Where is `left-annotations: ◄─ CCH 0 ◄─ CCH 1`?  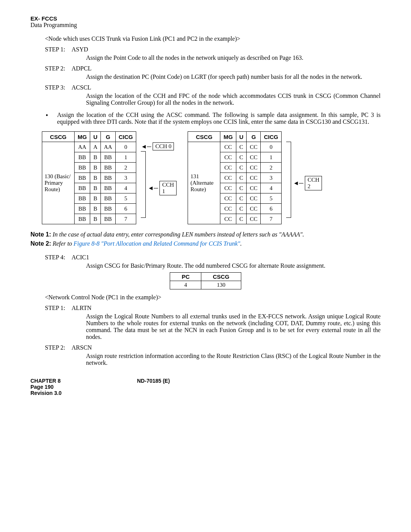 left-annotations: ◄─ CCH 0 ◄─ CCH 1 is located at coordinates (157, 174).